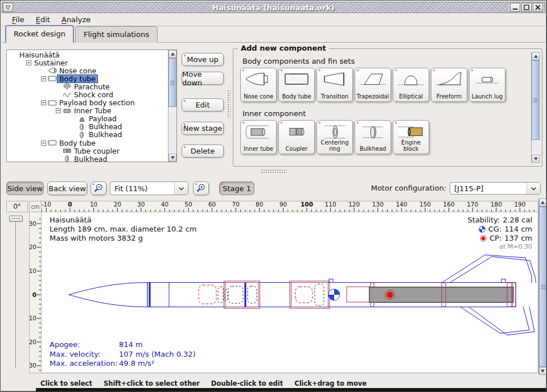  What do you see at coordinates (8, 7) in the screenshot?
I see `window-menu-button` at bounding box center [8, 7].